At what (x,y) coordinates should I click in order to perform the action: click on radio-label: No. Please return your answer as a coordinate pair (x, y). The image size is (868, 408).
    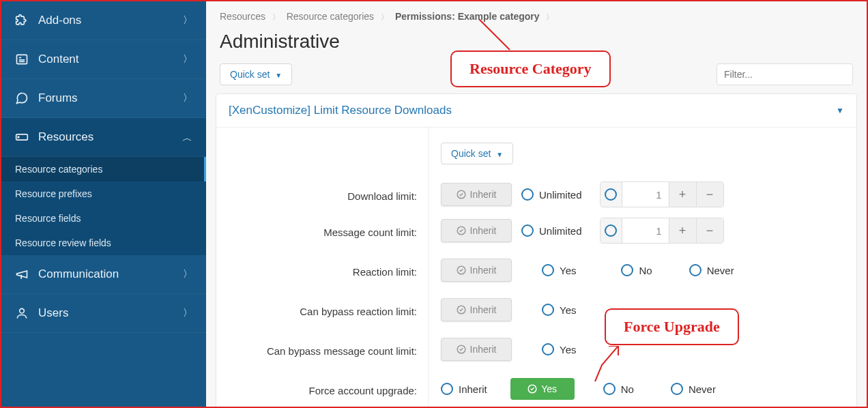
    Looking at the image, I should click on (646, 270).